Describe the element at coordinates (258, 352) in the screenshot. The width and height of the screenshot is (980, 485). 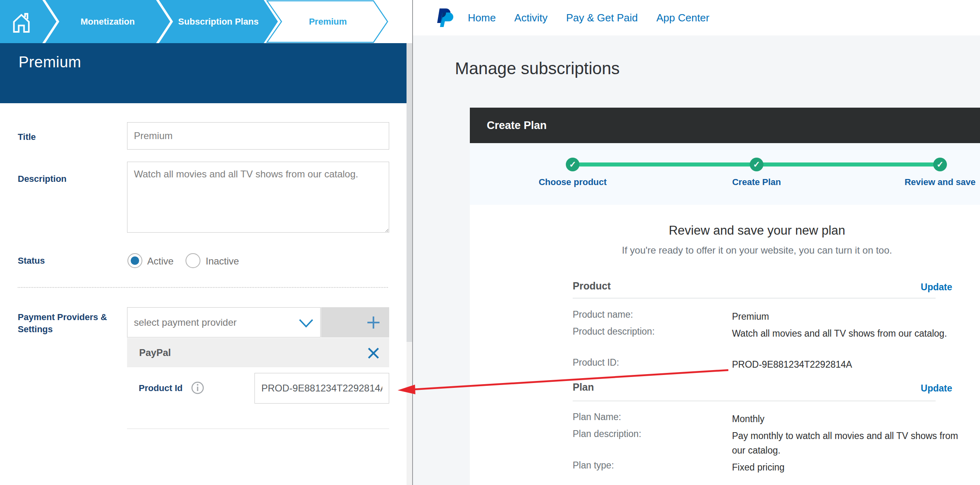
I see `provider-row-paypal: PayPal` at that location.